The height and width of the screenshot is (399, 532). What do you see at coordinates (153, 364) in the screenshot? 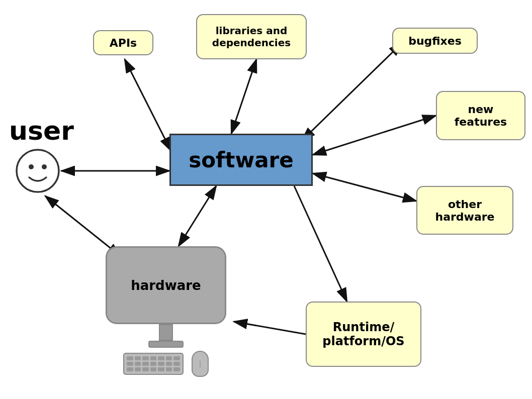
I see `keyboard-icon` at bounding box center [153, 364].